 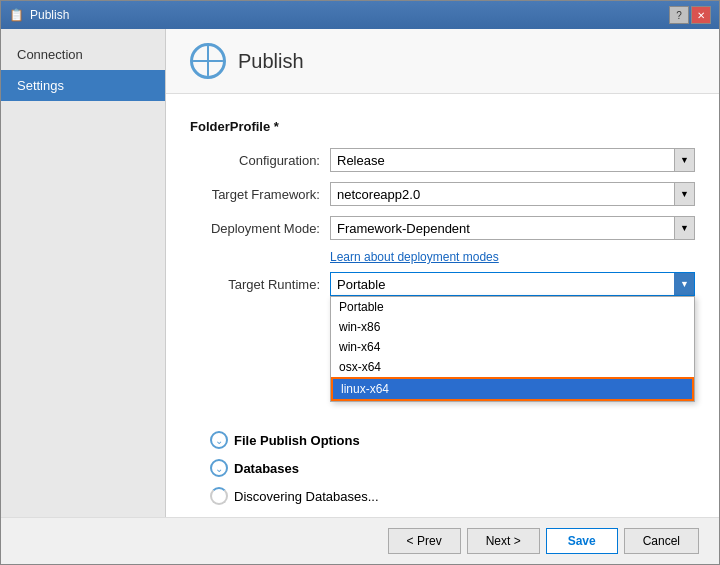 I want to click on target-runtime-select: Portable ▼, so click(x=512, y=284).